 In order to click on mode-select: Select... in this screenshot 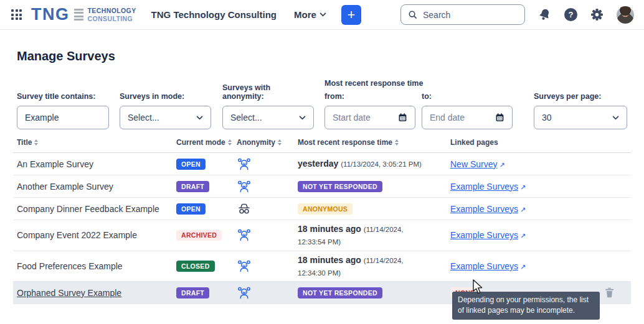, I will do `click(166, 118)`.